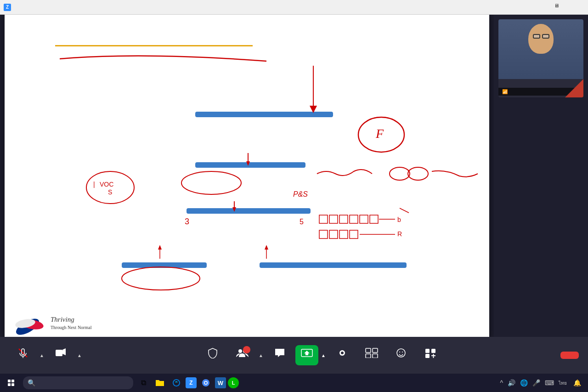  I want to click on breakout-rooms-icon, so click(372, 354).